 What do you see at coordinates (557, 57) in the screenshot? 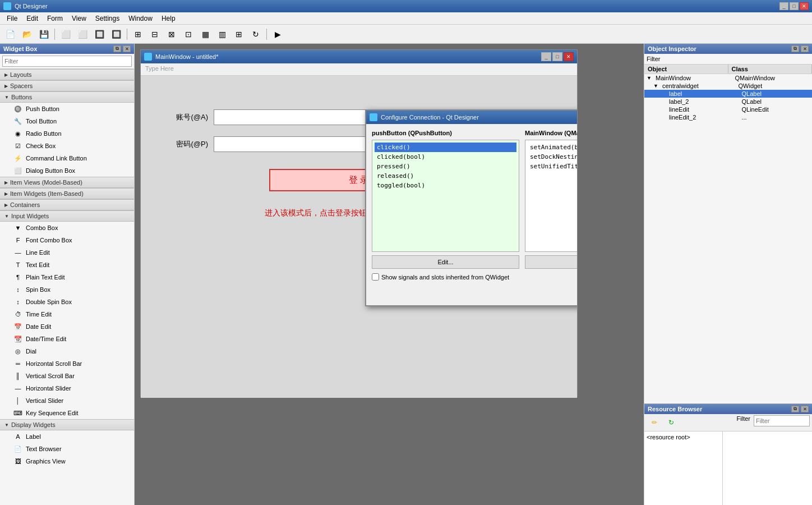
I see `main-window-max: □` at bounding box center [557, 57].